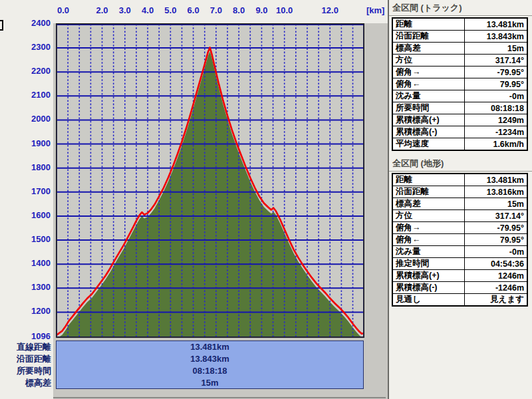 This screenshot has width=532, height=399. Describe the element at coordinates (460, 84) in the screenshot. I see `stats-table-track: 距離13.481km沿面距離13.843km標高差15m方位317.14°俯角→…` at that location.